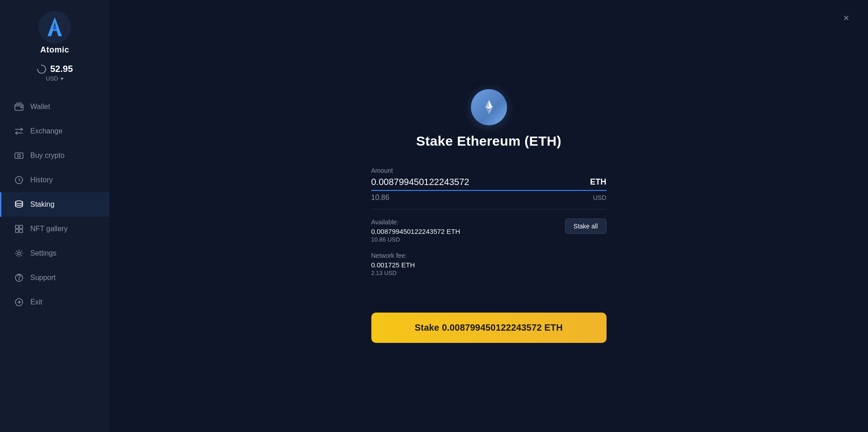  Describe the element at coordinates (55, 278) in the screenshot. I see `sidebar-item-support: Support` at that location.